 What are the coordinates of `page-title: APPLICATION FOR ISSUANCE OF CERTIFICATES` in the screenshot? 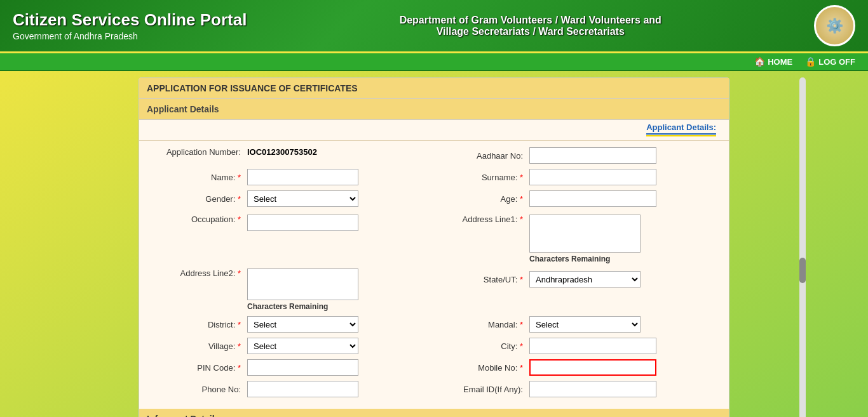 It's located at (434, 89).